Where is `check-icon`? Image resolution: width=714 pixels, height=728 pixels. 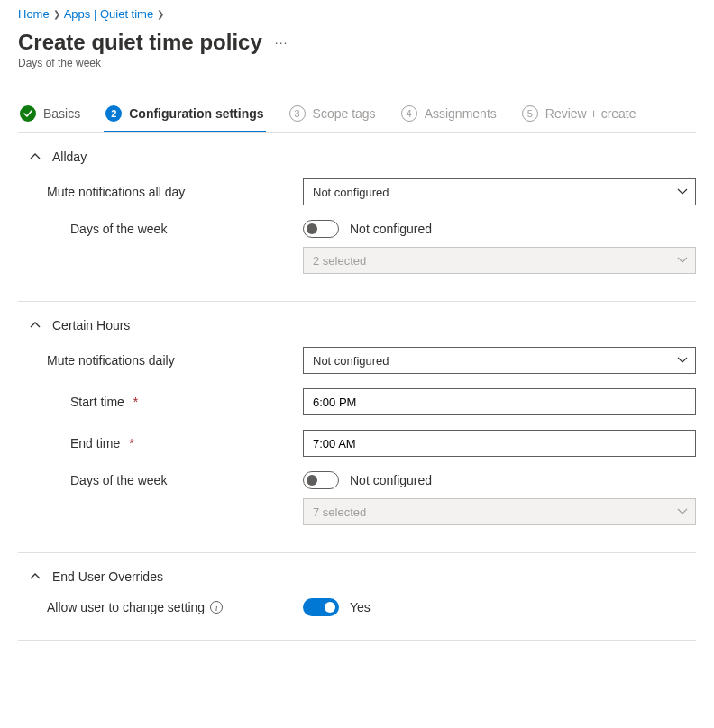 check-icon is located at coordinates (28, 114).